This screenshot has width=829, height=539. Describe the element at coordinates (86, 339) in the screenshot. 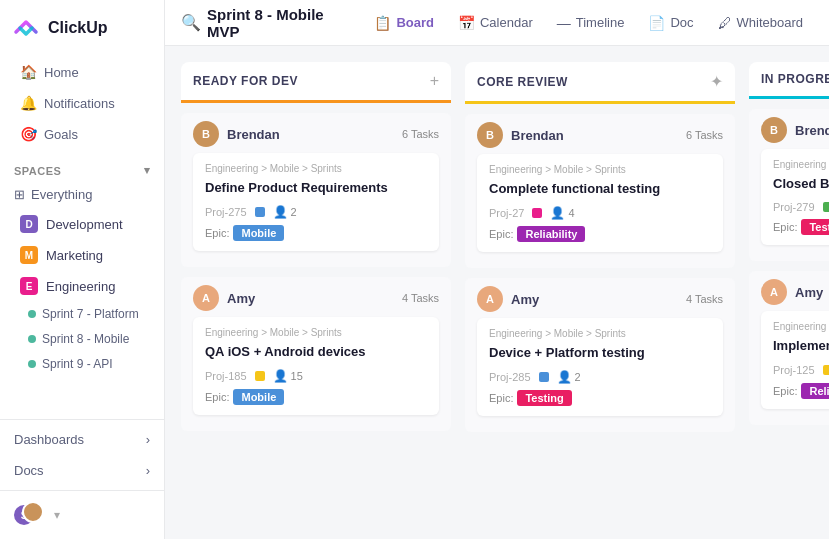

I see `sprint8-label: Sprint 8 - Mobile` at that location.